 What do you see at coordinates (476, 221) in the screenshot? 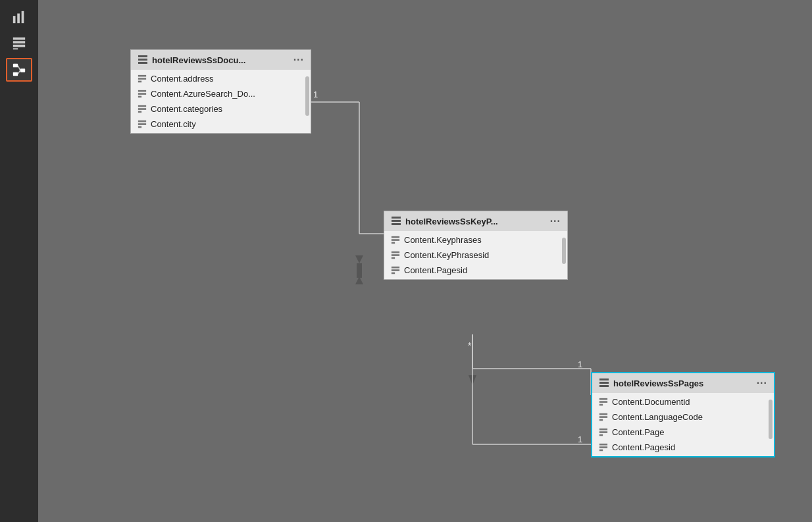
I see `table-header-key: hotelReviewsSsKeyP... ···` at bounding box center [476, 221].